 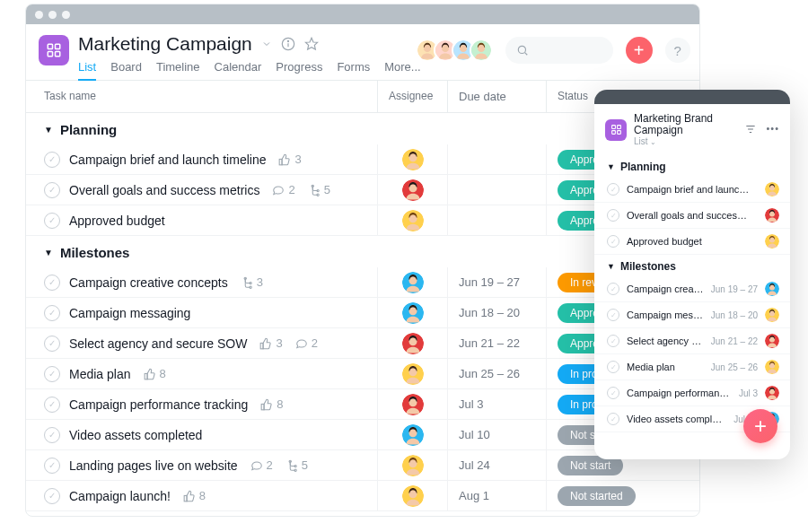 What do you see at coordinates (497, 282) in the screenshot?
I see `due-date: Jun 19 – 27` at bounding box center [497, 282].